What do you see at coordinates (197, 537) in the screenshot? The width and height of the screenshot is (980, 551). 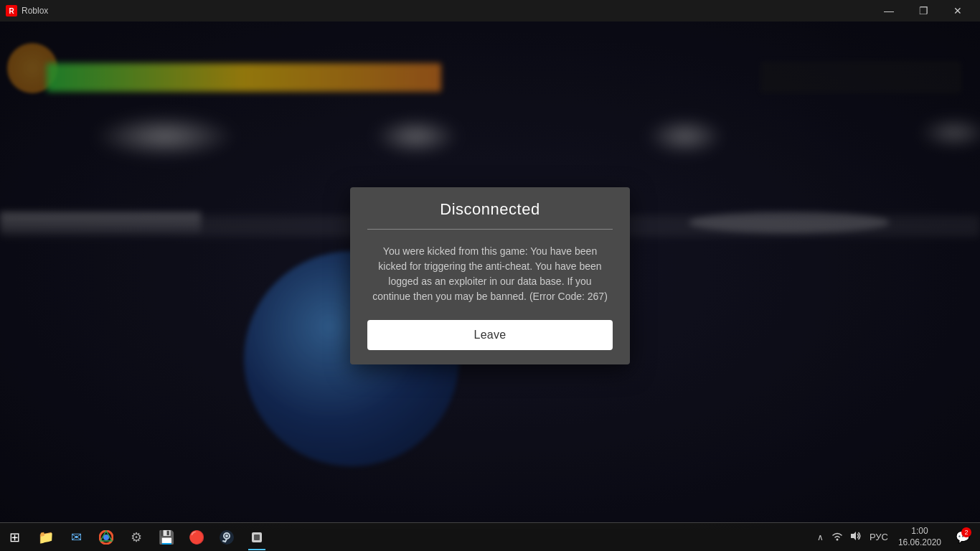 I see `red-app-icon: 🔴` at bounding box center [197, 537].